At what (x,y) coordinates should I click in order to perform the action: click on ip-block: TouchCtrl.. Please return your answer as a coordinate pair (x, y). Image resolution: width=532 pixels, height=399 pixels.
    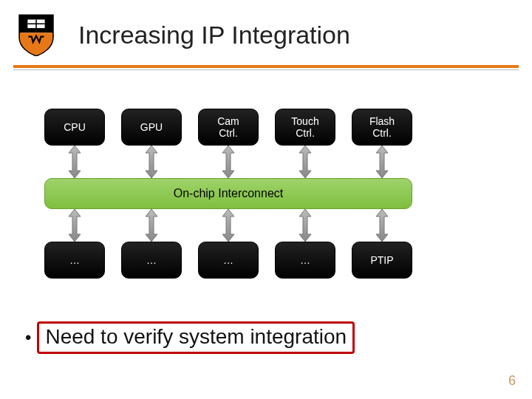
    Looking at the image, I should click on (305, 127).